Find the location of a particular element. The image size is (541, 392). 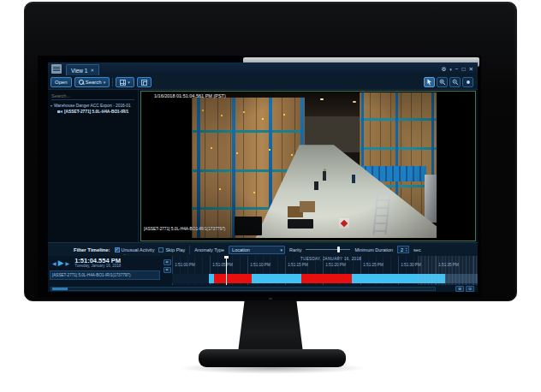

rarity-slider-track is located at coordinates (328, 250).